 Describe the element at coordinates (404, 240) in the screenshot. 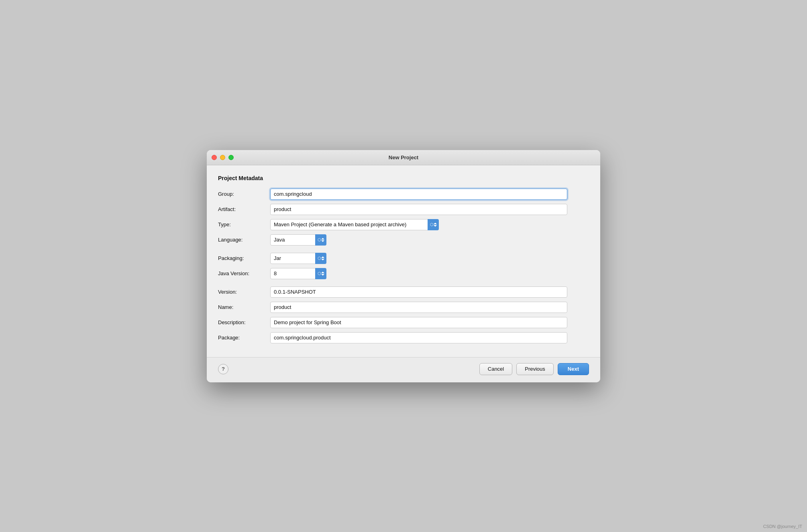

I see `language-row: Language: Java Kotlin Groovy` at that location.